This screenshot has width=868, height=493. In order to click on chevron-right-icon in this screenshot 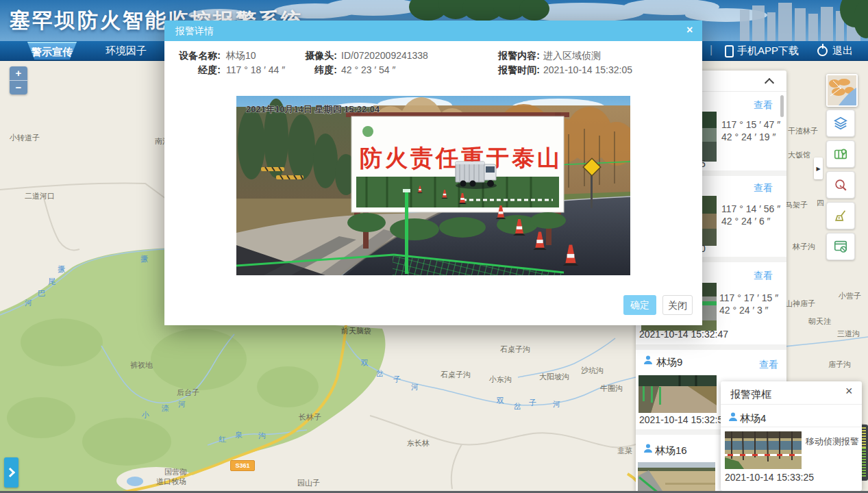, I will do `click(10, 472)`.